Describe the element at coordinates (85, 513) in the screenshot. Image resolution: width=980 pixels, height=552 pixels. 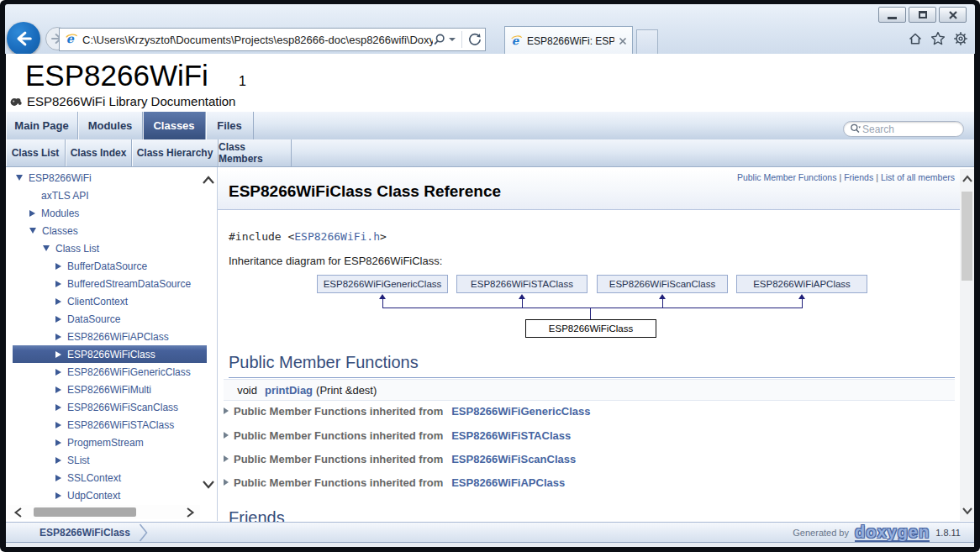
I see `horizontal-scroll-thumb` at that location.